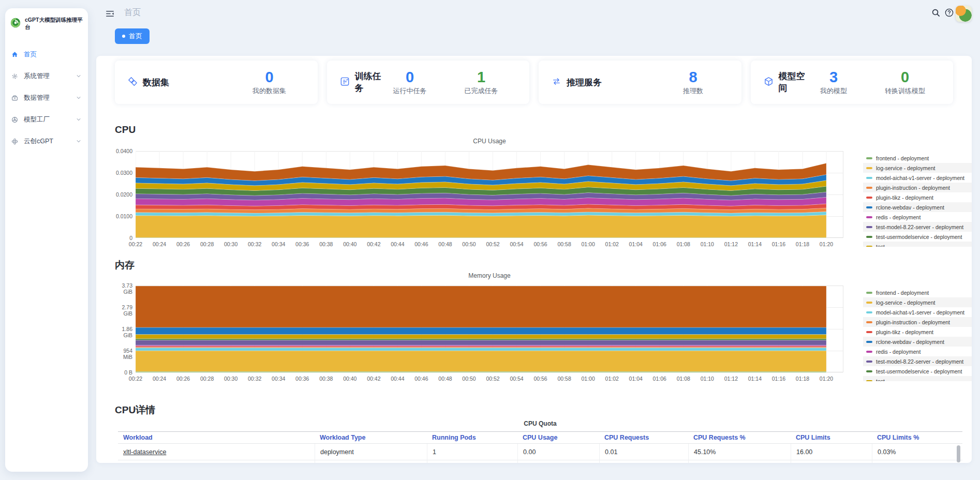 The image size is (980, 480). I want to click on modelspace-icon, so click(769, 83).